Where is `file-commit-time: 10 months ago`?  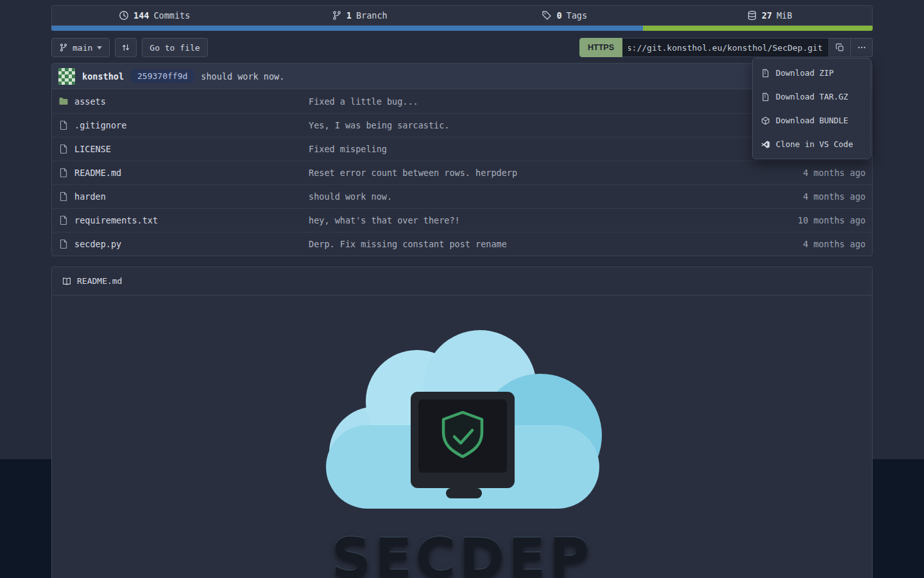
file-commit-time: 10 months ago is located at coordinates (805, 220).